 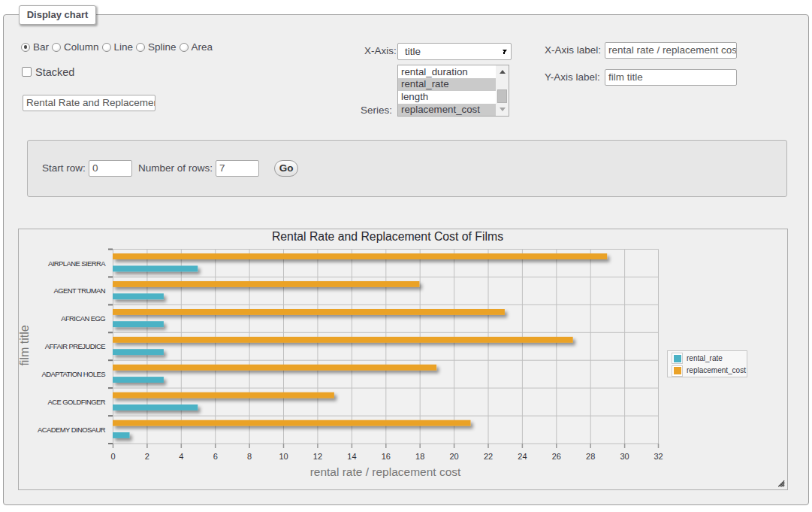 I want to click on svg-text:Rental Rate and Replacement Co: Rental Rate and Replacement Cost of Film…, so click(x=388, y=236).